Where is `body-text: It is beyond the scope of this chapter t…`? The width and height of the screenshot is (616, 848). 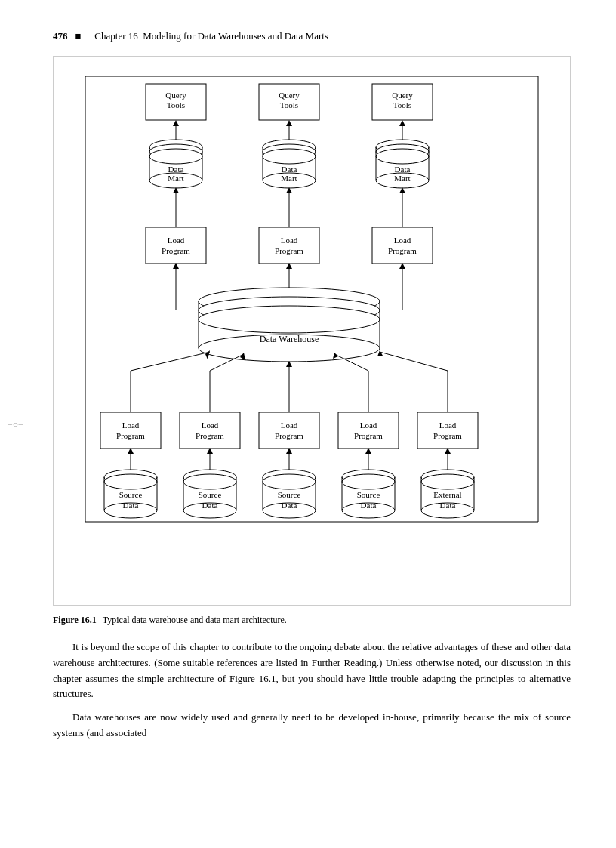 body-text: It is beyond the scope of this chapter t… is located at coordinates (312, 690).